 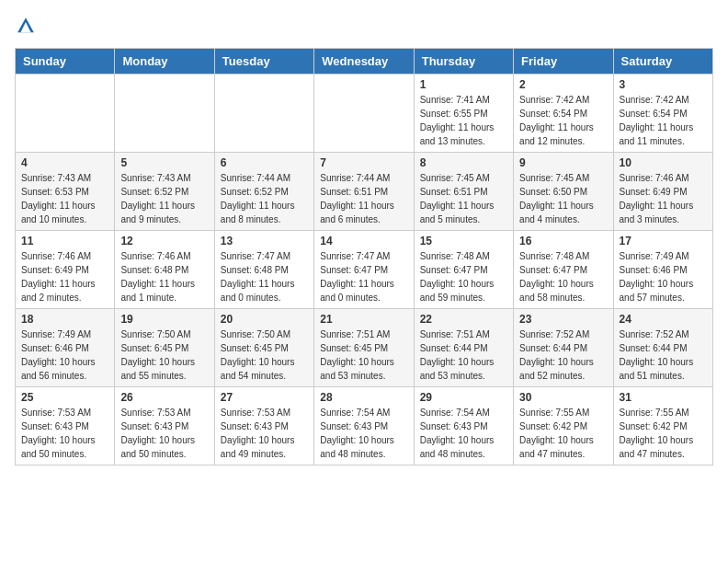 I want to click on calendar-cell: 12Sunrise: 7:46 AM Sunset: 6:48 PM Dayli…, so click(x=165, y=270).